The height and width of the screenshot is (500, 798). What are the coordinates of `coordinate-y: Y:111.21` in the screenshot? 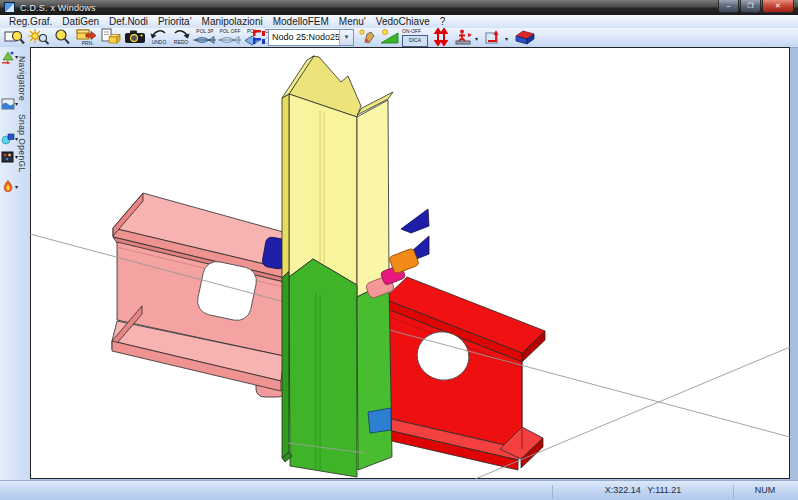 It's located at (664, 490).